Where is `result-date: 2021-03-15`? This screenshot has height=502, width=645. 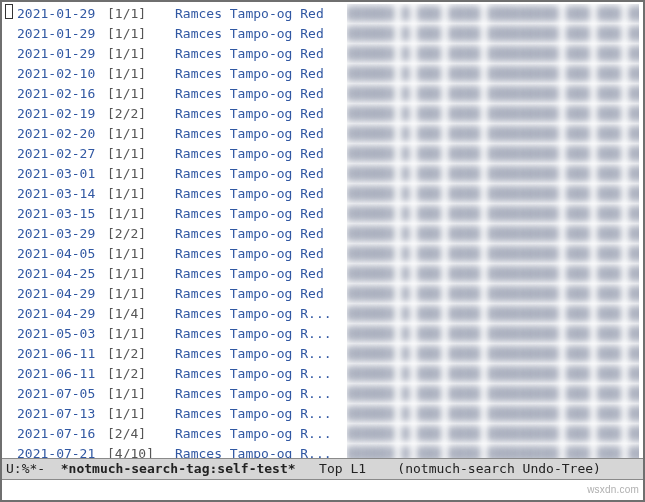 result-date: 2021-03-15 is located at coordinates (57, 214).